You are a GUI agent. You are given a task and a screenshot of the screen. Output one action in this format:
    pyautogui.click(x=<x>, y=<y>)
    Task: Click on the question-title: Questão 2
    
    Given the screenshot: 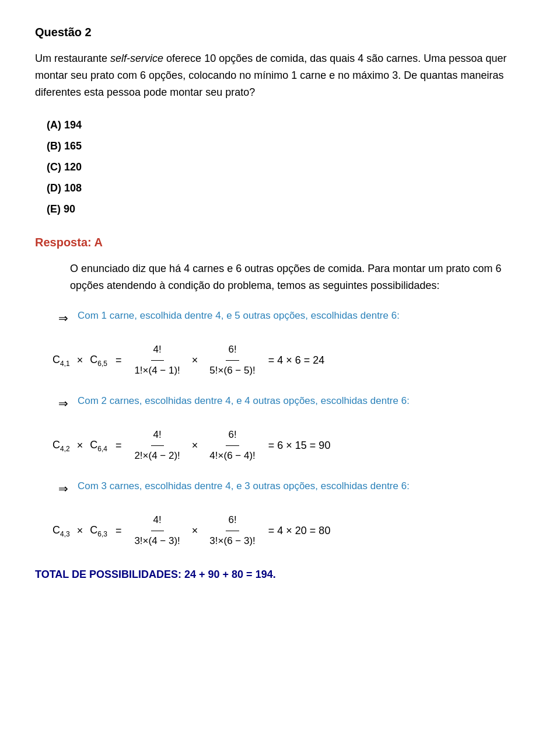 What is the action you would take?
    pyautogui.click(x=280, y=32)
    